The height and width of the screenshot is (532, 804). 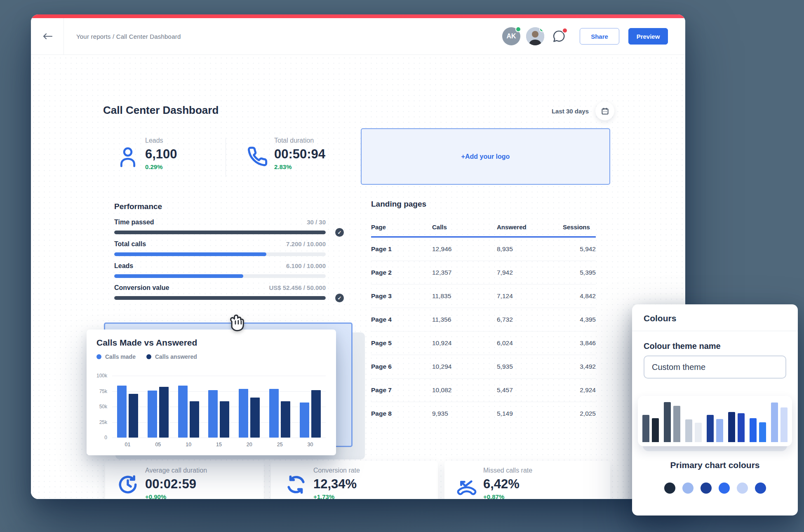 I want to click on chart-plot-area: 025k50k75k100k 01051015202530, so click(x=219, y=407).